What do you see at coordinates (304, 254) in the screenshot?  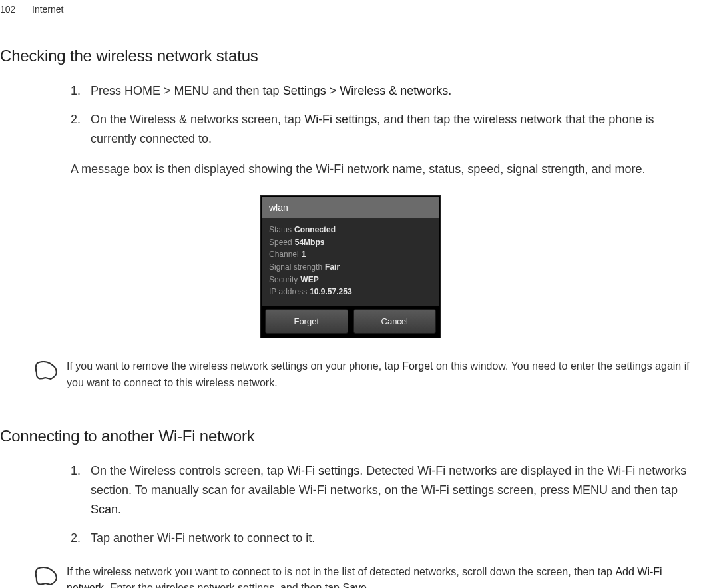 I see `dialog-value: 1` at bounding box center [304, 254].